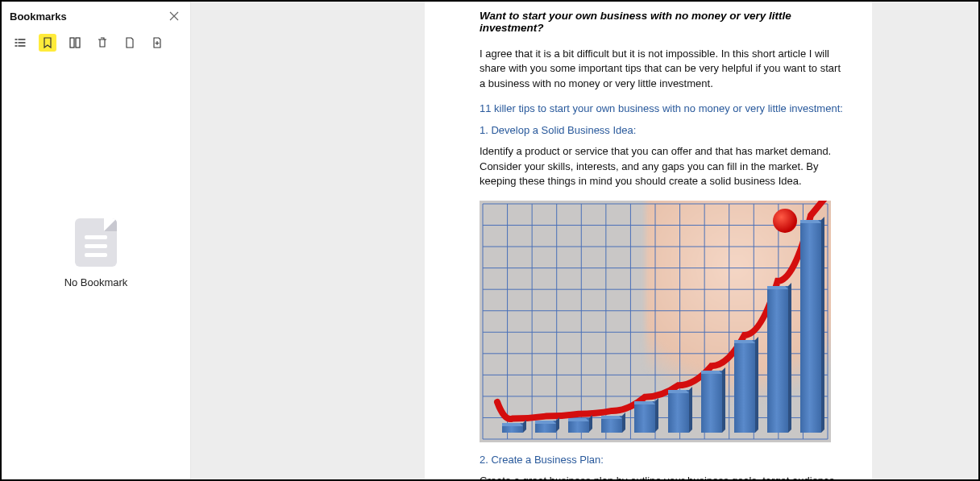 The width and height of the screenshot is (980, 481). Describe the element at coordinates (925, 240) in the screenshot. I see `page-gutter-right` at that location.